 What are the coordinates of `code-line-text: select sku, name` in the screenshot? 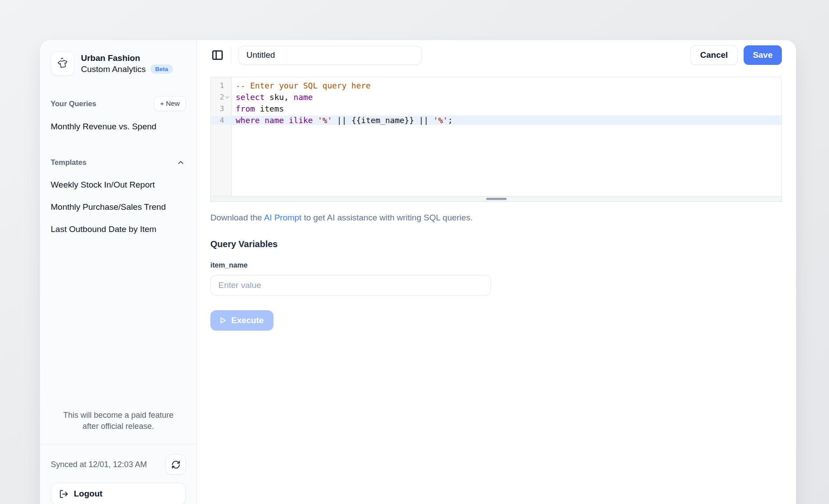 It's located at (507, 97).